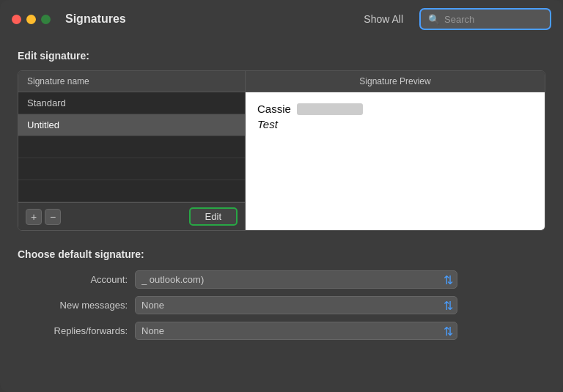  I want to click on close-button, so click(16, 19).